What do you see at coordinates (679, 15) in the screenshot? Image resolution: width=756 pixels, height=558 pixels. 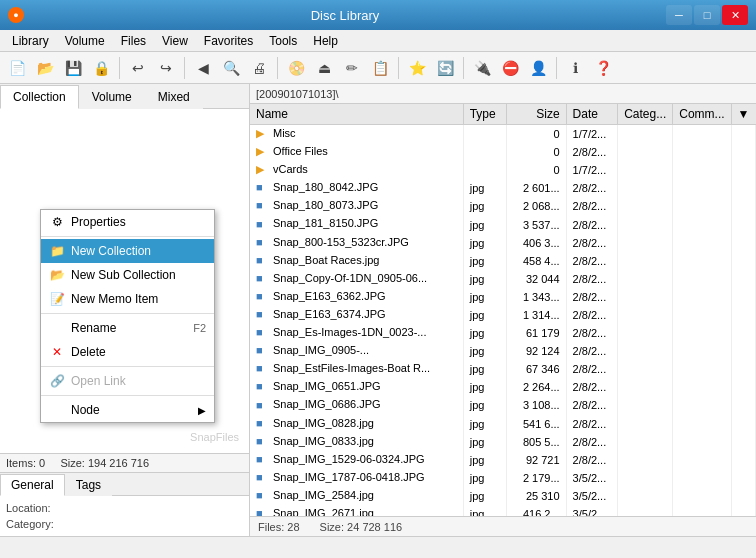 I see `minimize-button: ─` at bounding box center [679, 15].